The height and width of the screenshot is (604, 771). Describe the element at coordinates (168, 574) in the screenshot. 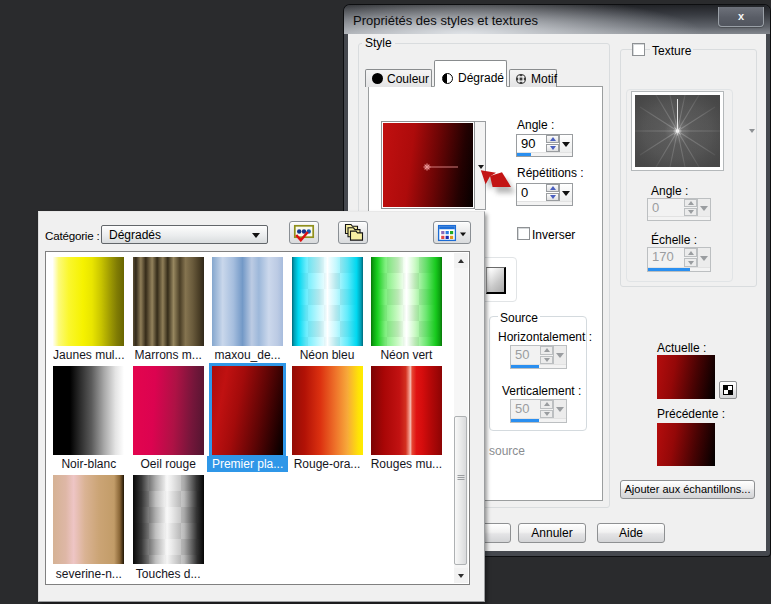

I see `gradient-item-label: Touches d...` at that location.